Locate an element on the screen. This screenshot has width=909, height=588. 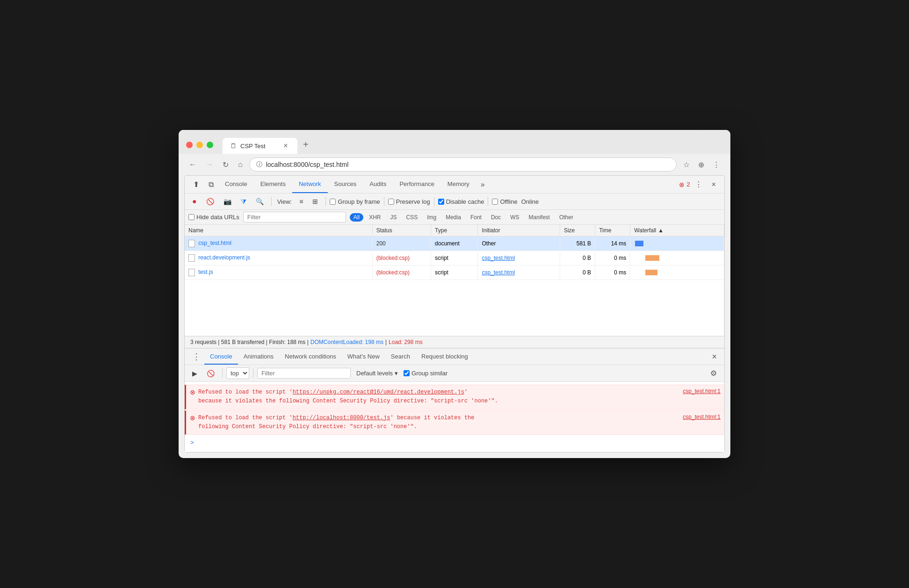
row-name: test.js is located at coordinates (279, 273).